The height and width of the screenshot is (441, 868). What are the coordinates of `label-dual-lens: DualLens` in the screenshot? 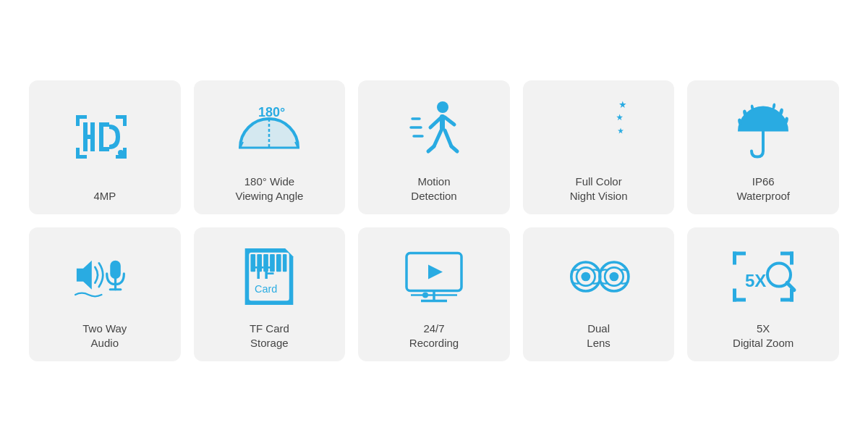 It's located at (599, 336).